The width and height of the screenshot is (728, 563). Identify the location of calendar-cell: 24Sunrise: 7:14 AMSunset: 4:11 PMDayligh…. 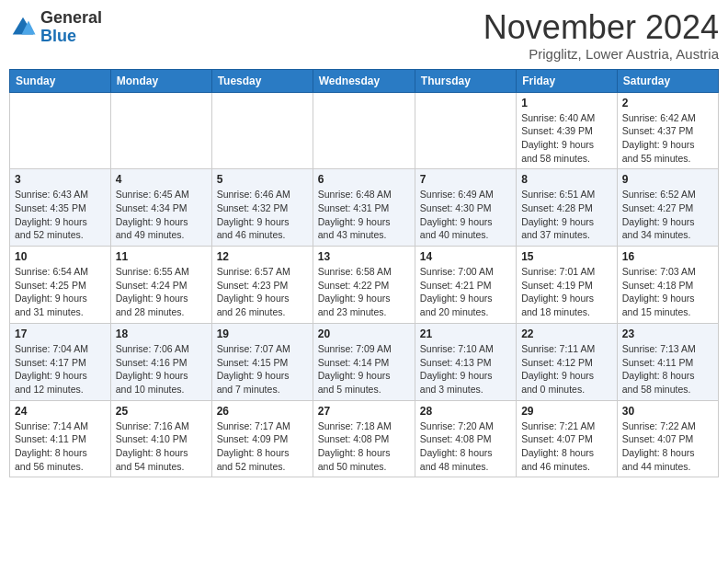
(61, 439).